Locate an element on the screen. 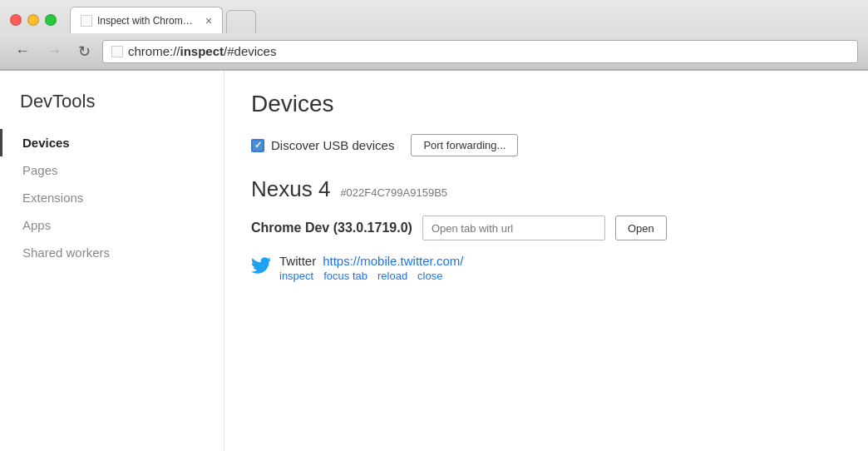 The width and height of the screenshot is (868, 451). twitter-tab-url: https://mobile.twitter.com/ is located at coordinates (392, 261).